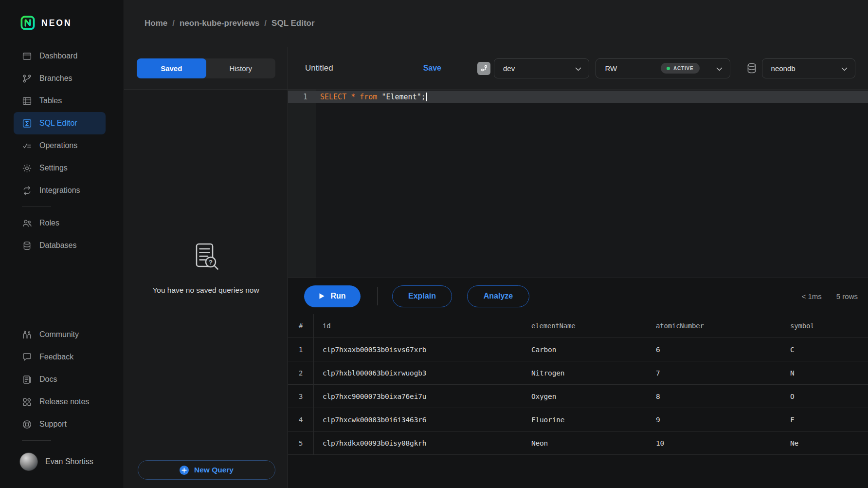  What do you see at coordinates (59, 424) in the screenshot?
I see `sidebar-item-support: Support` at bounding box center [59, 424].